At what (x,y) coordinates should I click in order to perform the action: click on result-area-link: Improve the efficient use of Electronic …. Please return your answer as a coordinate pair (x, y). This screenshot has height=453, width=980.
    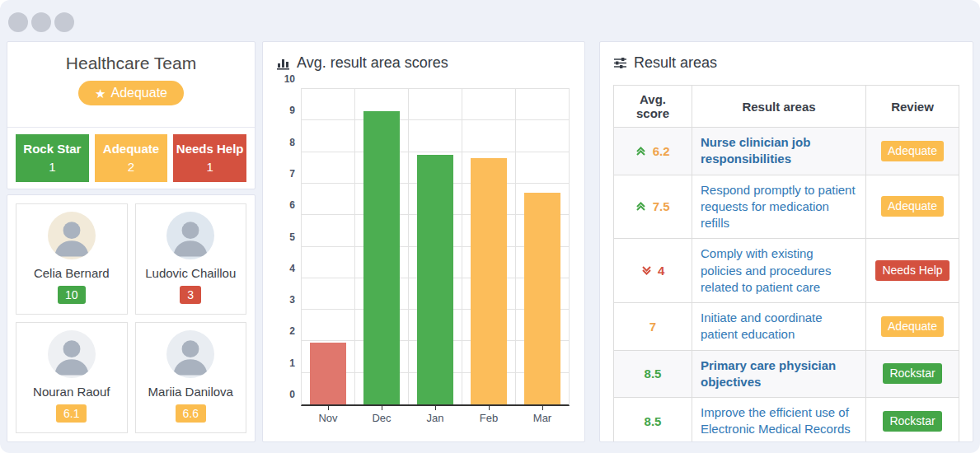
    Looking at the image, I should click on (779, 422).